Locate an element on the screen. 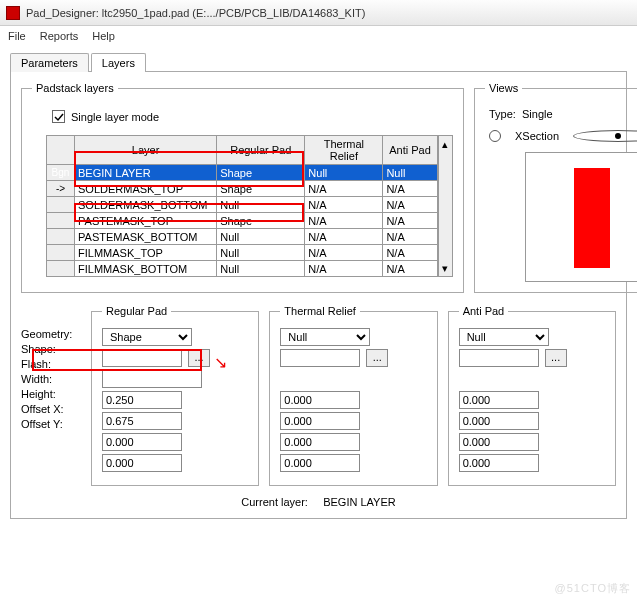 This screenshot has height=600, width=637. tab-layers: Layers is located at coordinates (118, 62).